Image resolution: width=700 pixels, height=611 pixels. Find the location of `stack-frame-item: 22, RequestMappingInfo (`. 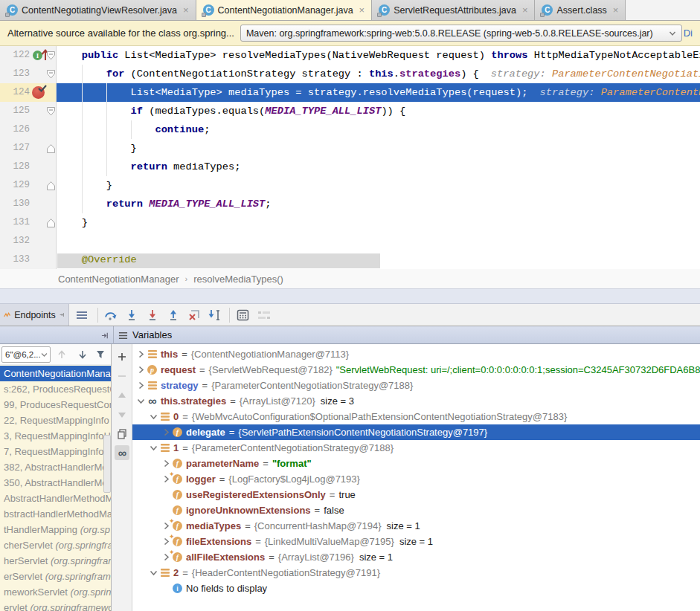

stack-frame-item: 22, RequestMappingInfo ( is located at coordinates (55, 421).